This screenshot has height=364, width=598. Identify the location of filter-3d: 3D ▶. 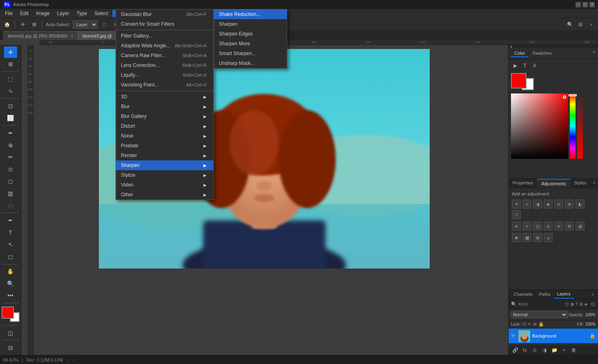
(165, 97).